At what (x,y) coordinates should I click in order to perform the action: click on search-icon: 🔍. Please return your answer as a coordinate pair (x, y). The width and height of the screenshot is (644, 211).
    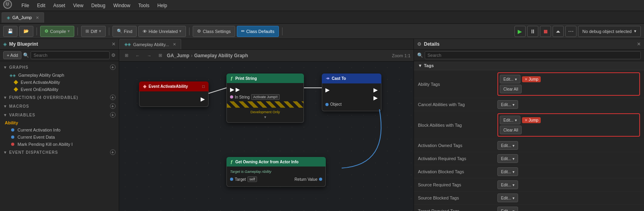
    Looking at the image, I should click on (26, 55).